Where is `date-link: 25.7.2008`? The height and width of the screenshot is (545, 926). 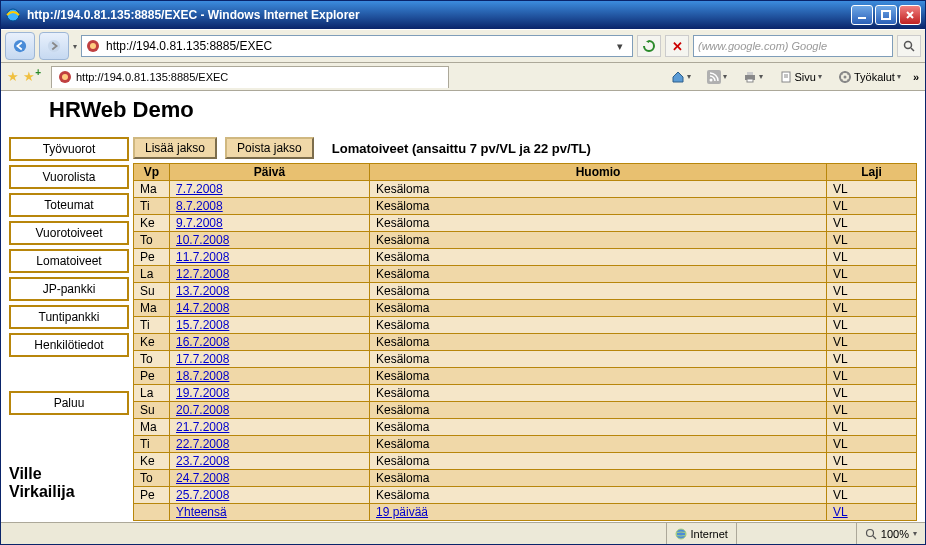 date-link: 25.7.2008 is located at coordinates (202, 495).